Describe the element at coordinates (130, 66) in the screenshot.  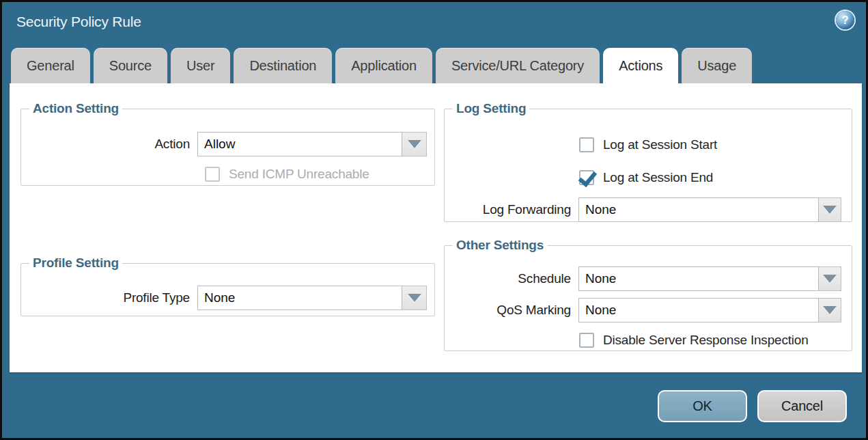
I see `tab-label: Source` at that location.